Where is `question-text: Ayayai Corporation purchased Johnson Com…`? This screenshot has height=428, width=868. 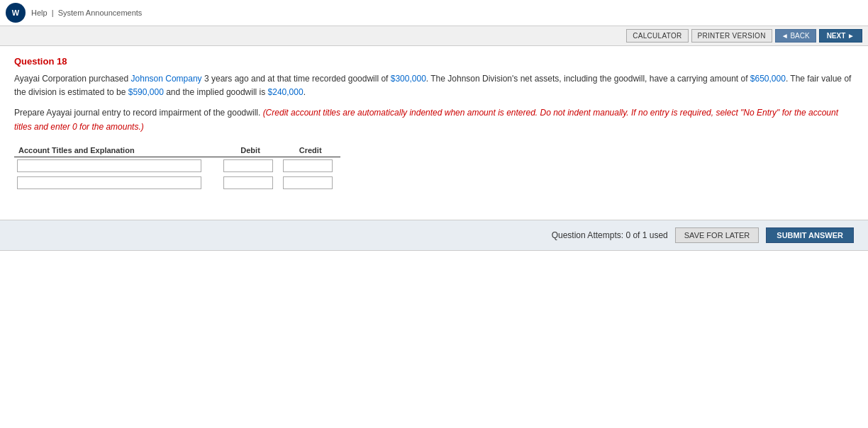
question-text: Ayayai Corporation purchased Johnson Com… is located at coordinates (434, 86).